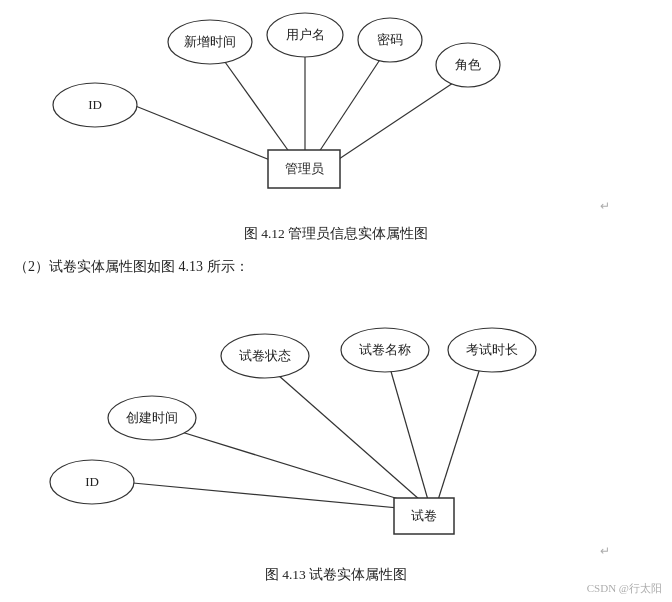 The height and width of the screenshot is (602, 672). Describe the element at coordinates (152, 418) in the screenshot. I see `d2-attr-cjsj: 创建时间` at that location.